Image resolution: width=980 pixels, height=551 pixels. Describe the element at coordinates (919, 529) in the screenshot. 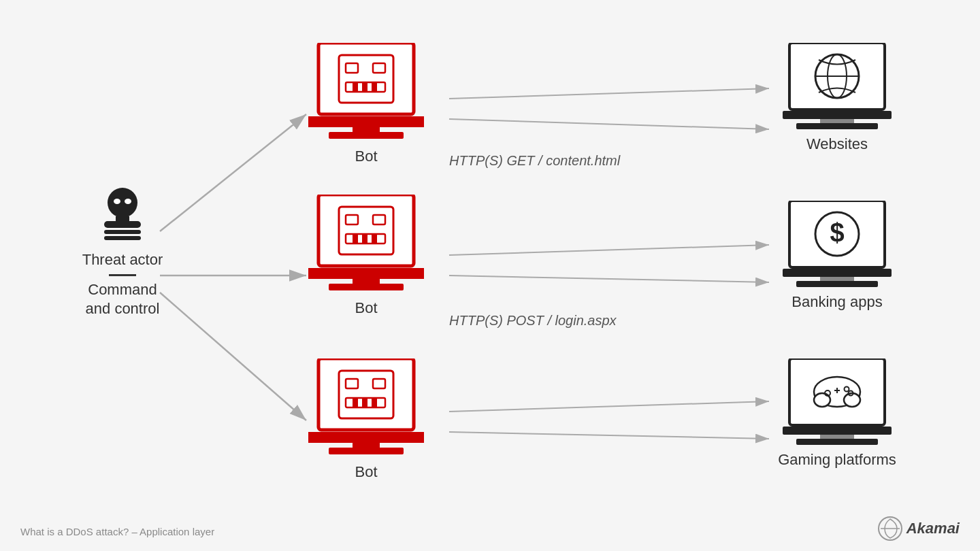

I see `akamai-logo: Akamai` at that location.